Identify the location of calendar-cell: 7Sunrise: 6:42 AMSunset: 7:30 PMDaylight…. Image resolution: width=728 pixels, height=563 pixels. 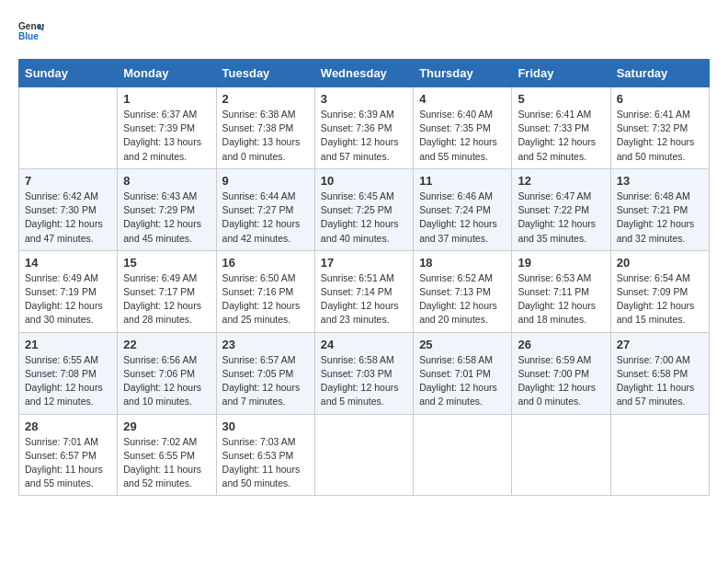
(68, 210).